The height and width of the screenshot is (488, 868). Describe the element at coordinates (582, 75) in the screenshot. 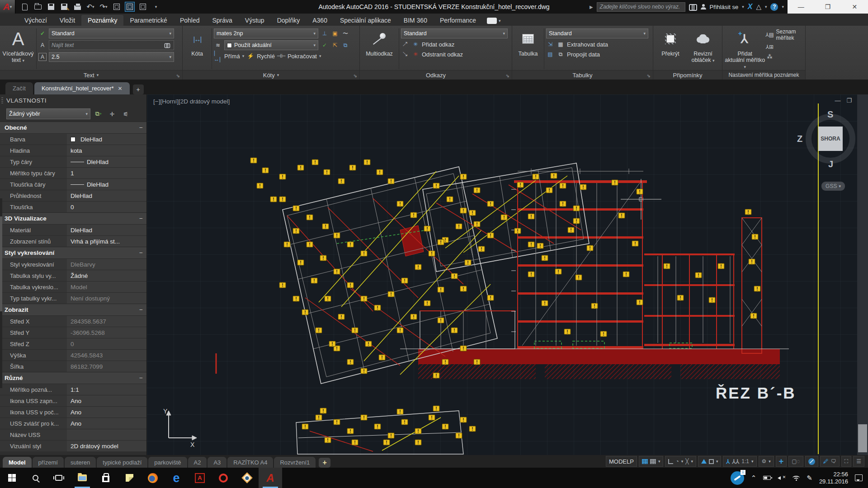

I see `table-panel-footer: Tabulky ⇘` at that location.